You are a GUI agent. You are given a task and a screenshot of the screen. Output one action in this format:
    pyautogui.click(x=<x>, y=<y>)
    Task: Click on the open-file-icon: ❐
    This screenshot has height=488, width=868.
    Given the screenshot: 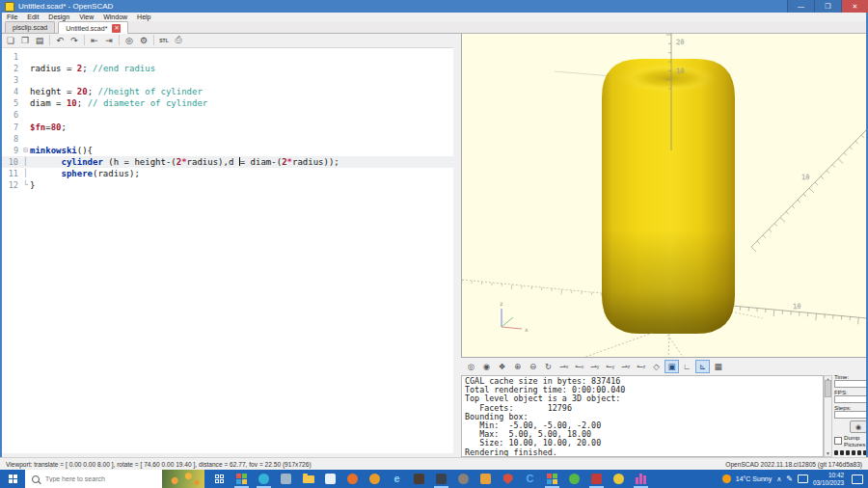 What is the action you would take?
    pyautogui.click(x=25, y=41)
    